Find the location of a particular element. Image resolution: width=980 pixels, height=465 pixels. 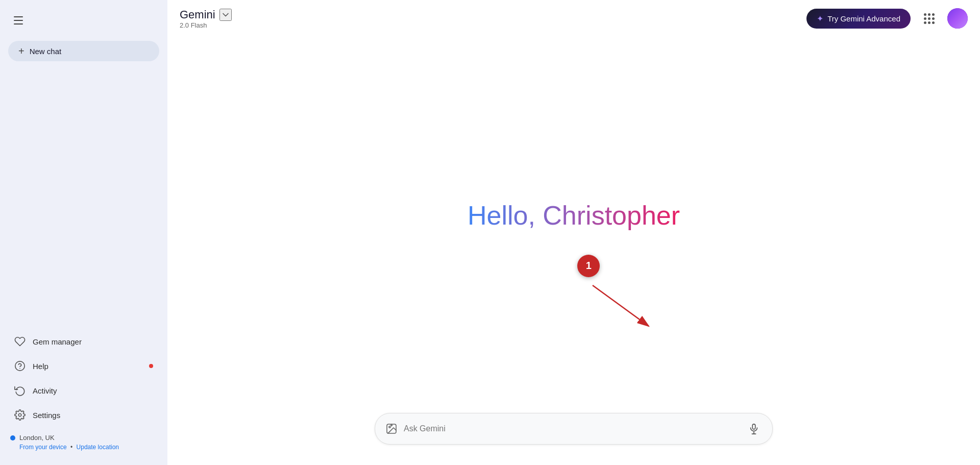

microphone-button is located at coordinates (754, 429).